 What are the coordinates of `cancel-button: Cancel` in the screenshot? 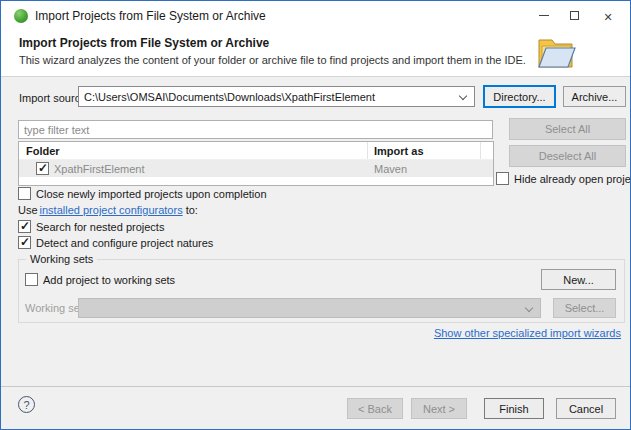 It's located at (586, 408).